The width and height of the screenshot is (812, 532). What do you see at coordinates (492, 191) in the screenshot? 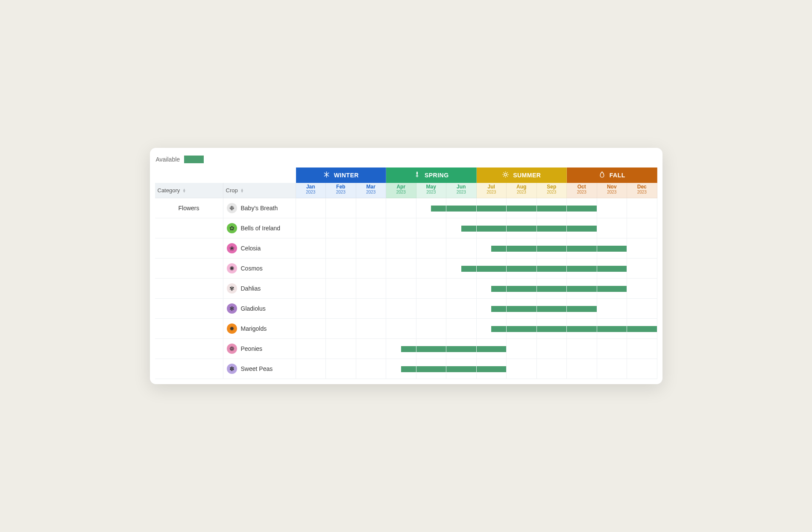
I see `month-header-jul: Jul2023` at bounding box center [492, 191].